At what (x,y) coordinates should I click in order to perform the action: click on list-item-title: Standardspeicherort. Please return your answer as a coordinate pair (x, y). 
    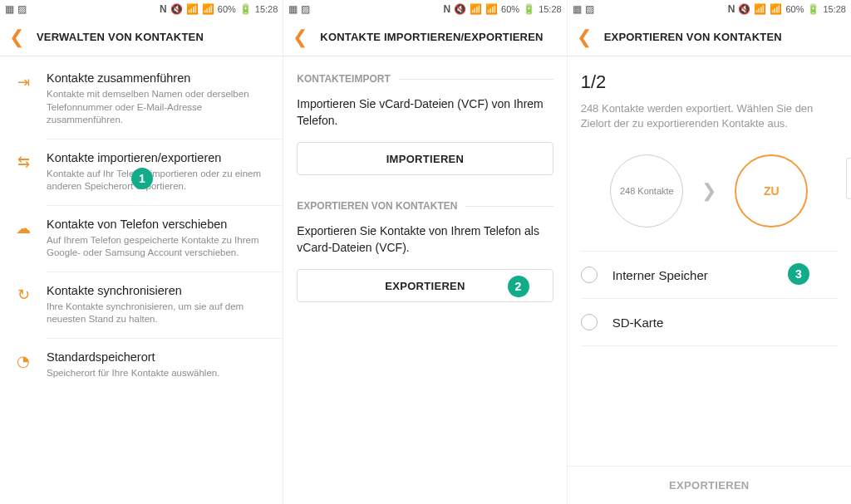
    Looking at the image, I should click on (159, 357).